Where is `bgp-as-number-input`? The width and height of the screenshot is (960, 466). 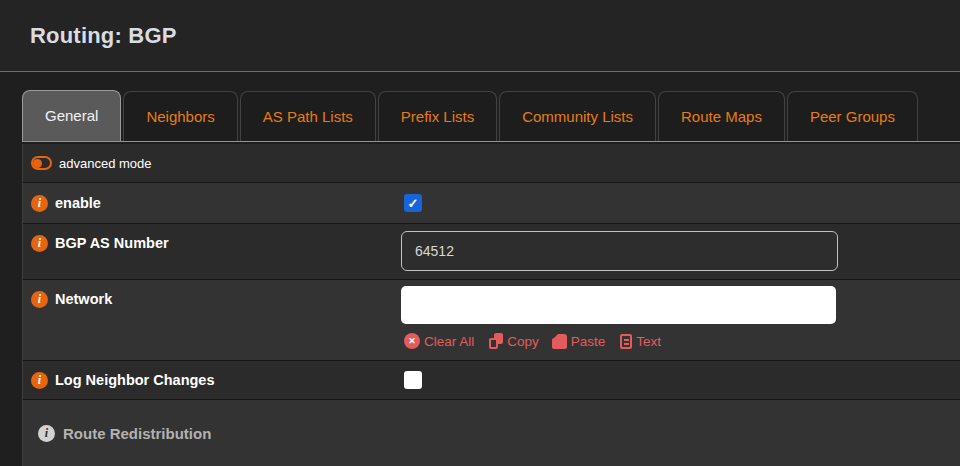
bgp-as-number-input is located at coordinates (620, 251).